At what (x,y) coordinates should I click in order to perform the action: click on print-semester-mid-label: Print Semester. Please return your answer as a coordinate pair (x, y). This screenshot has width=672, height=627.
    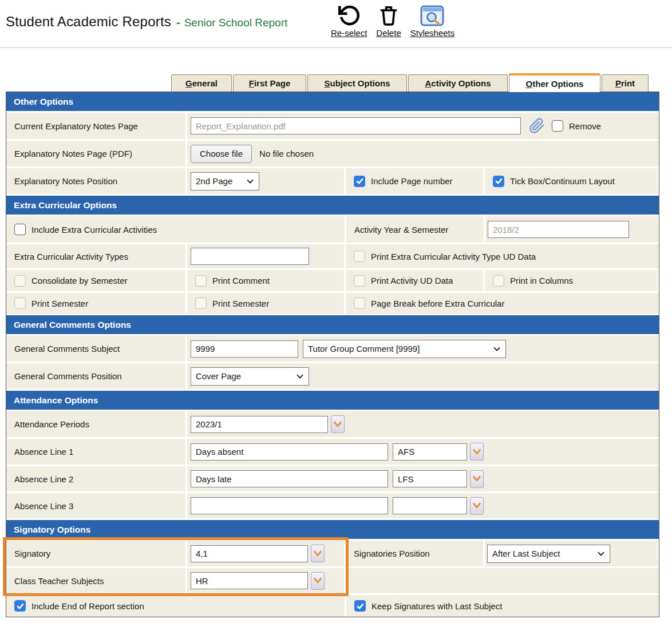
    Looking at the image, I should click on (240, 303).